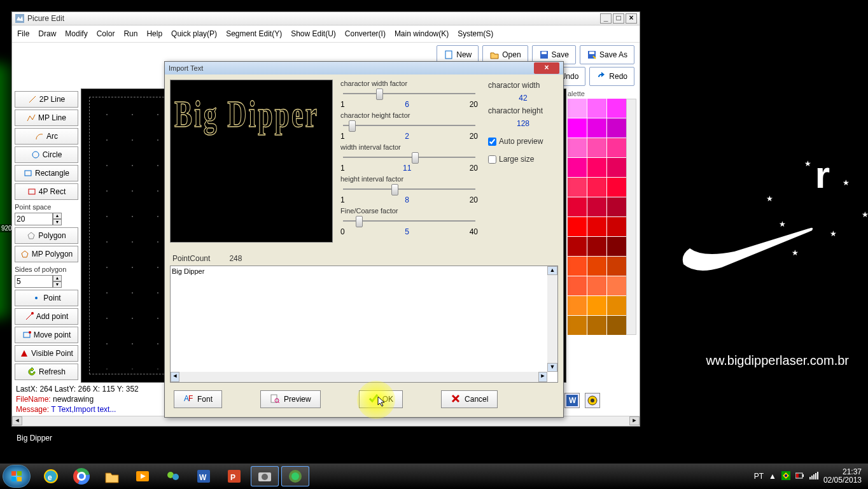 Image resolution: width=868 pixels, height=489 pixels. What do you see at coordinates (17, 421) in the screenshot?
I see `scroll-left: ◄` at bounding box center [17, 421].